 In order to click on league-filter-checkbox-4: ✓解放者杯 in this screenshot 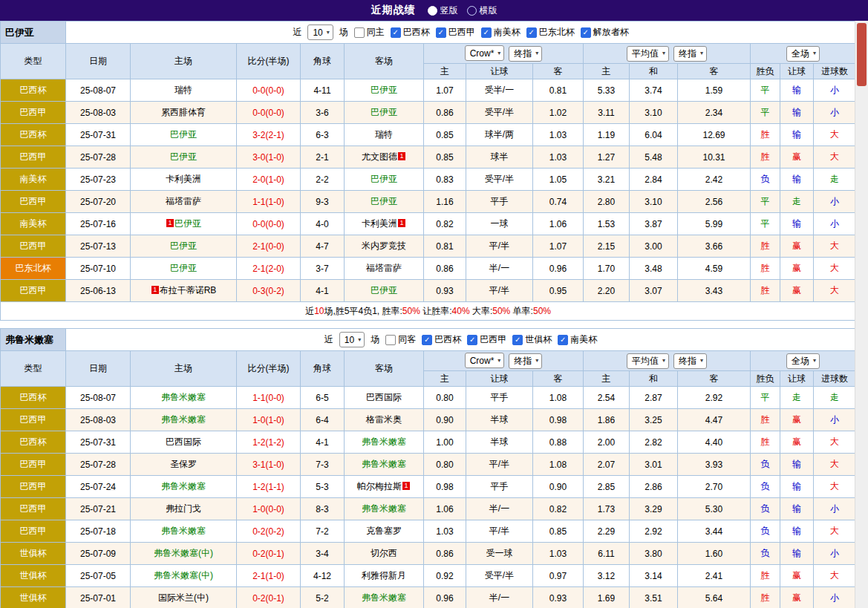, I will do `click(604, 33)`.